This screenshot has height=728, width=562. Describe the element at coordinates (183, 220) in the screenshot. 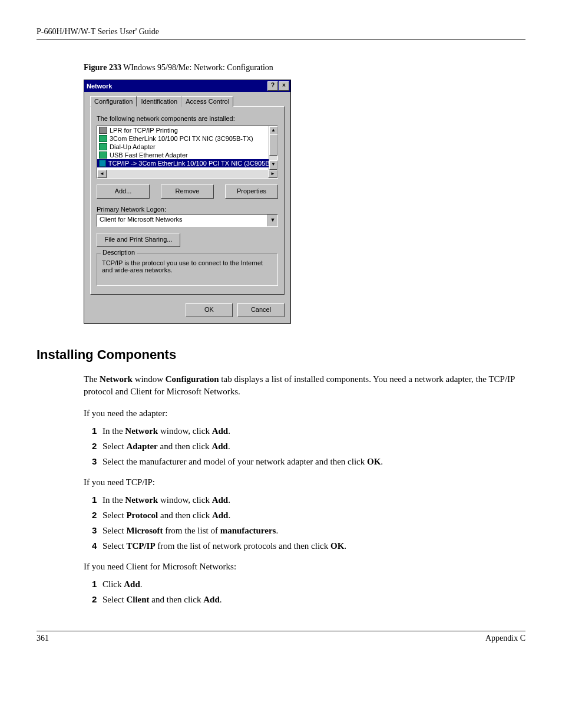

I see `combo-value: Client for Microsoft Networks` at that location.